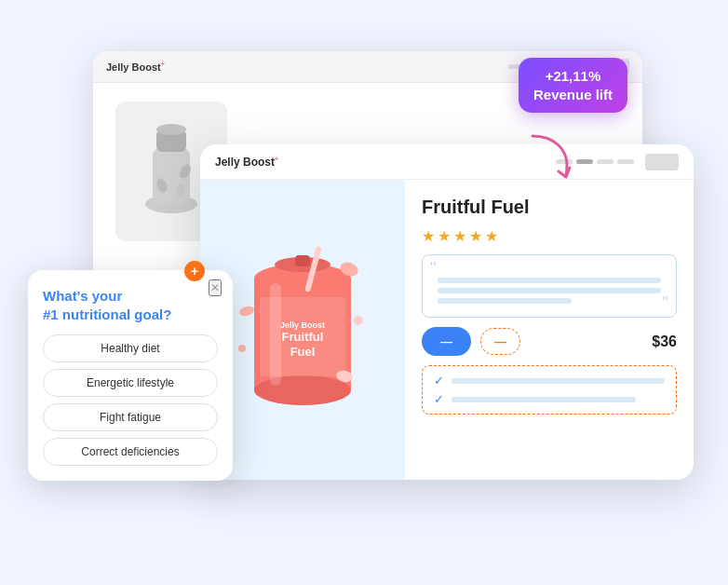 The width and height of the screenshot is (728, 585). I want to click on bar-button-front, so click(662, 162).